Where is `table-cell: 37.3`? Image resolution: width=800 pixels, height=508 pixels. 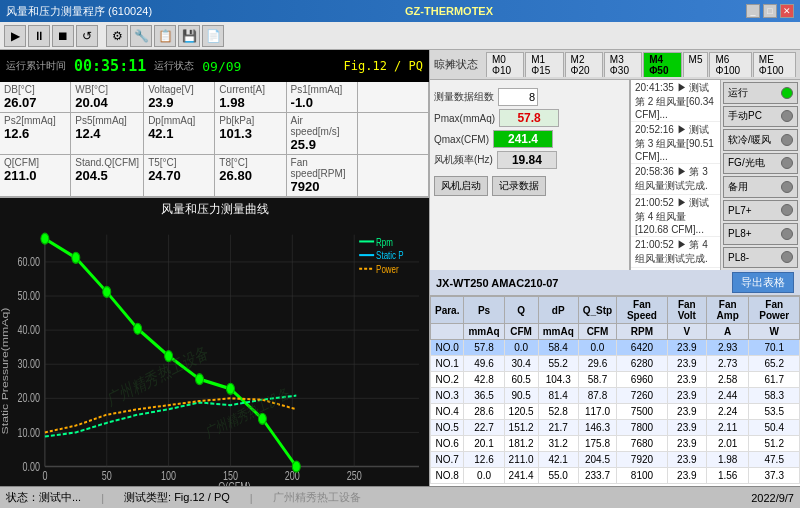
table-cell: 37.3 is located at coordinates (774, 476).